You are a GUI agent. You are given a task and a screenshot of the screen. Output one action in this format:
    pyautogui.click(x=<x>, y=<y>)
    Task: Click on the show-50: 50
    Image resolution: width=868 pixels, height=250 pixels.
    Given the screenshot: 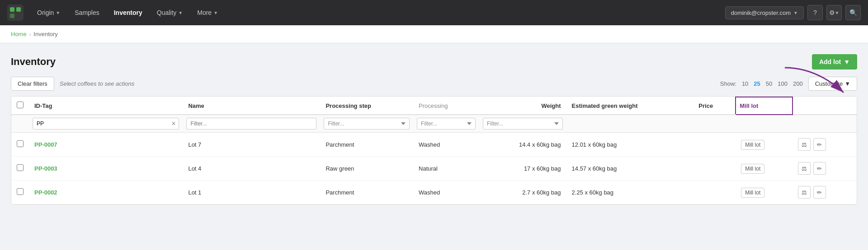 What is the action you would take?
    pyautogui.click(x=769, y=84)
    